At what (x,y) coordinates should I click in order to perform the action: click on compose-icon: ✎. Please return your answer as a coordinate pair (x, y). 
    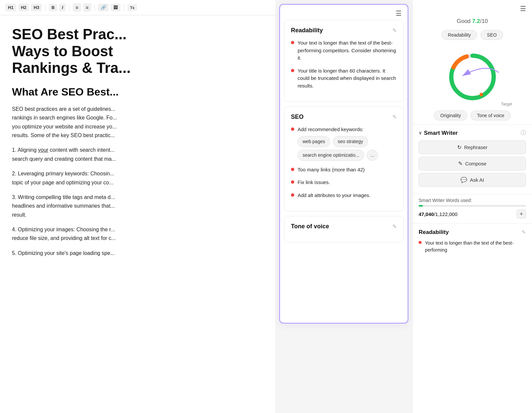
    Looking at the image, I should click on (460, 164).